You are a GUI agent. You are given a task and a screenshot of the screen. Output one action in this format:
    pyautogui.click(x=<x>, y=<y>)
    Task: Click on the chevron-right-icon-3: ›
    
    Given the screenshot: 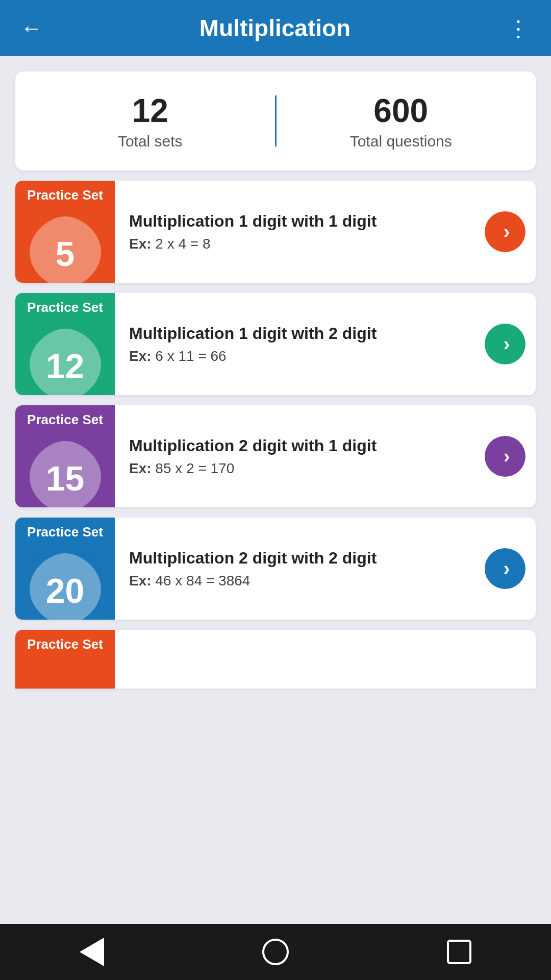 What is the action you would take?
    pyautogui.click(x=507, y=456)
    